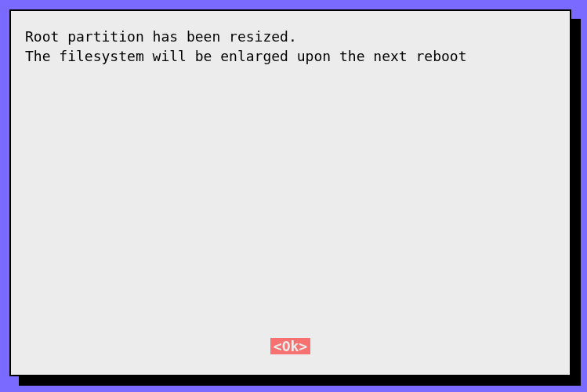 The width and height of the screenshot is (587, 392). I want to click on button-row: <Ok>, so click(290, 350).